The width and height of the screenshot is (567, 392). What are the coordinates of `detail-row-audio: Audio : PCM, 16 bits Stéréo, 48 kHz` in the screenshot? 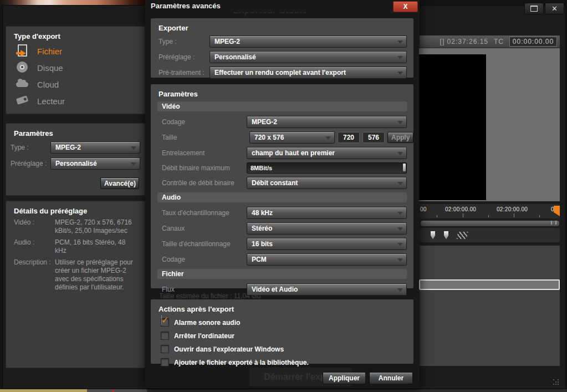 It's located at (79, 247).